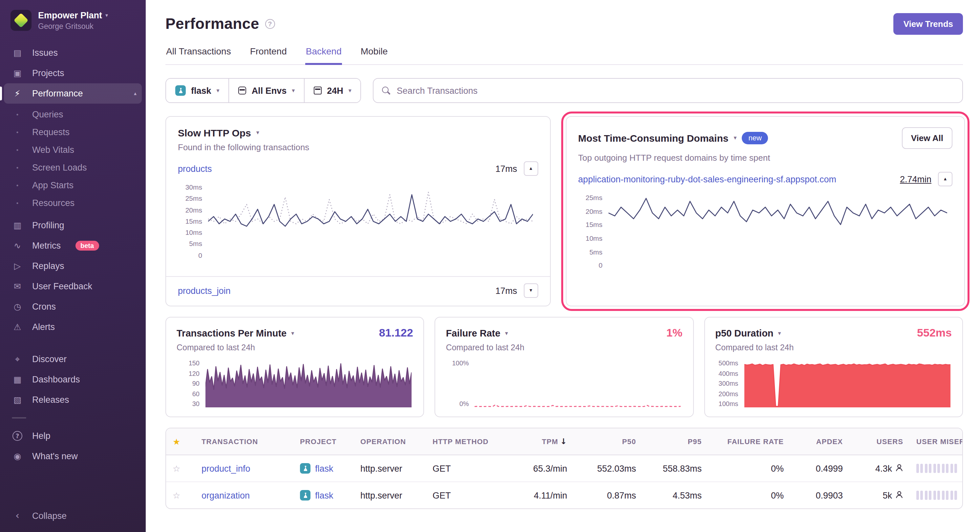  I want to click on column-header-tpm: TPM, so click(539, 441).